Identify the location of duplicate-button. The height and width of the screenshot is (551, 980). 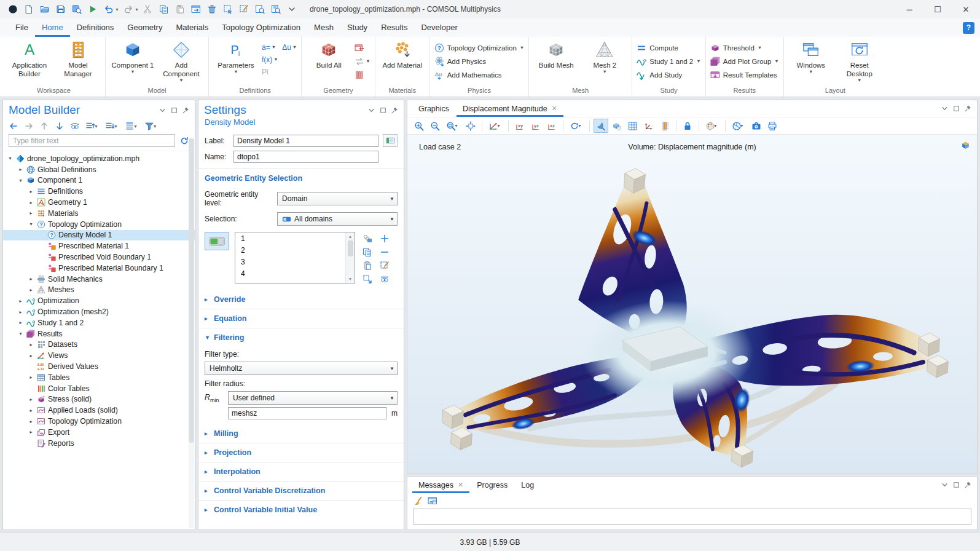
(196, 9).